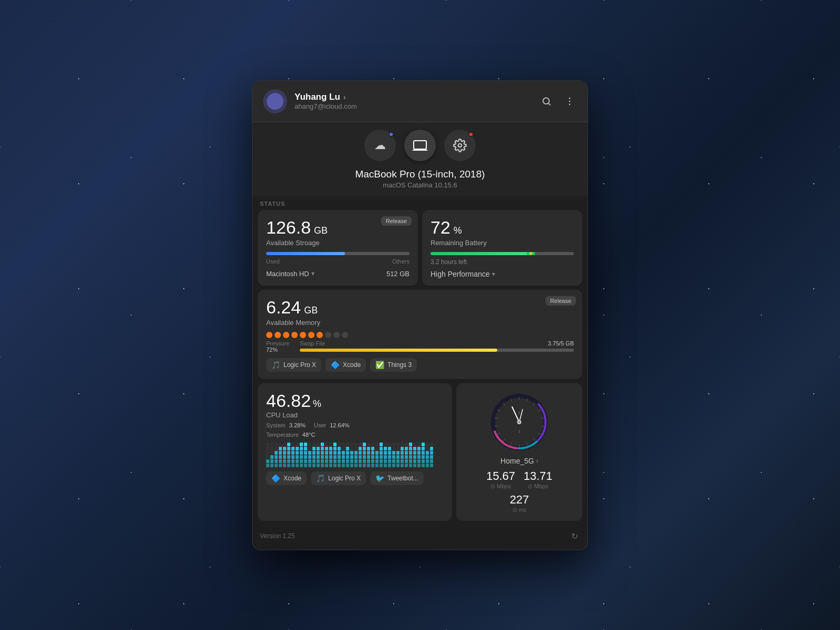 Image resolution: width=840 pixels, height=630 pixels. What do you see at coordinates (312, 343) in the screenshot?
I see `swap-label: Swap File` at bounding box center [312, 343].